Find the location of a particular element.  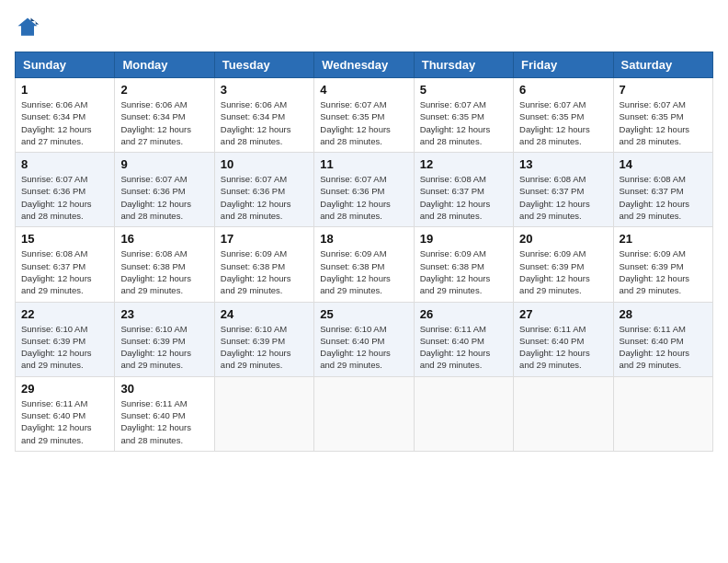

calendar-header-tuesday: Tuesday is located at coordinates (264, 65).